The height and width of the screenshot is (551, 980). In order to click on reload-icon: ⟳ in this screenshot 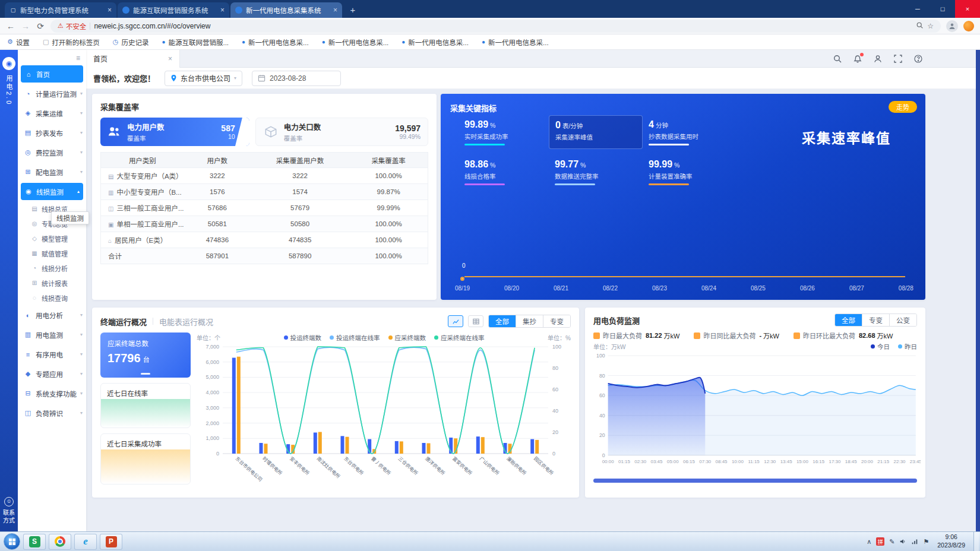, I will do `click(40, 26)`.